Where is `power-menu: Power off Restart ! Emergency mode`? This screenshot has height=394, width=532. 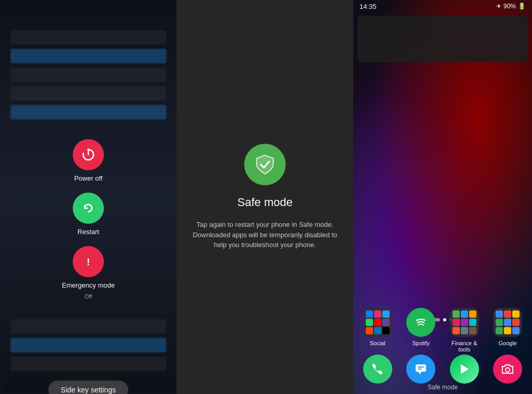
power-menu: Power off Restart ! Emergency mode is located at coordinates (88, 219).